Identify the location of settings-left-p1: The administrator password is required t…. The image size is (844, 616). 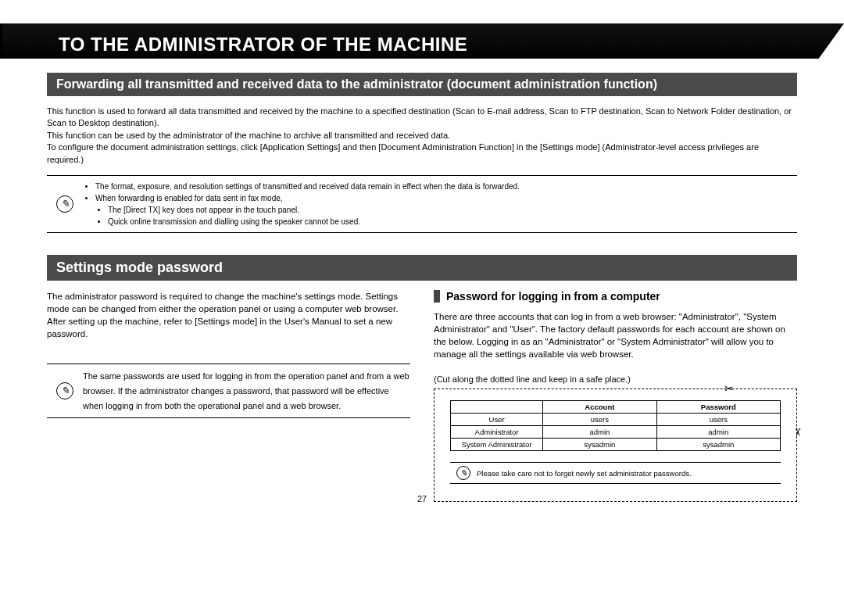
(228, 315).